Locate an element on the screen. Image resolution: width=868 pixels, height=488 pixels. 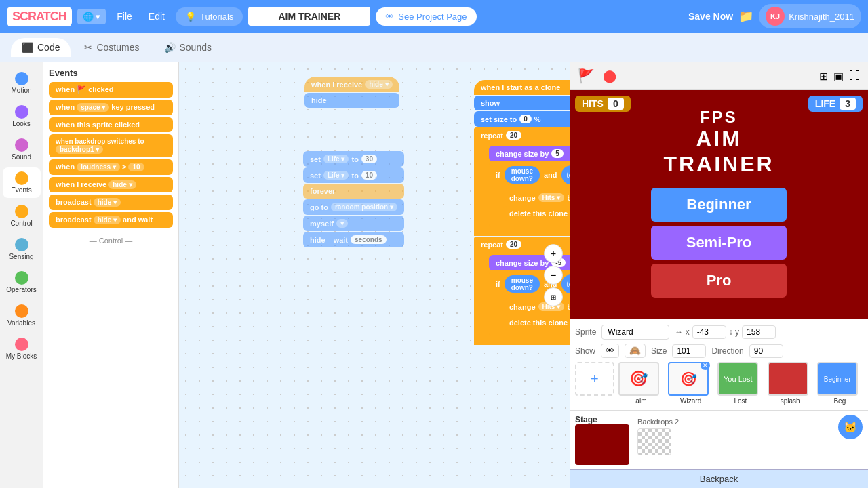
block-when-receive: when I receive hide ▾ is located at coordinates (111, 184).